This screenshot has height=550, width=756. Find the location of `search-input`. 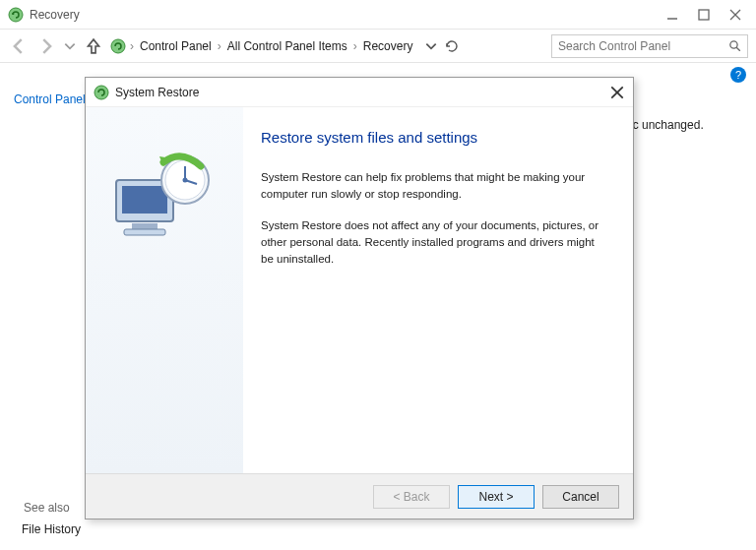

search-input is located at coordinates (650, 46).